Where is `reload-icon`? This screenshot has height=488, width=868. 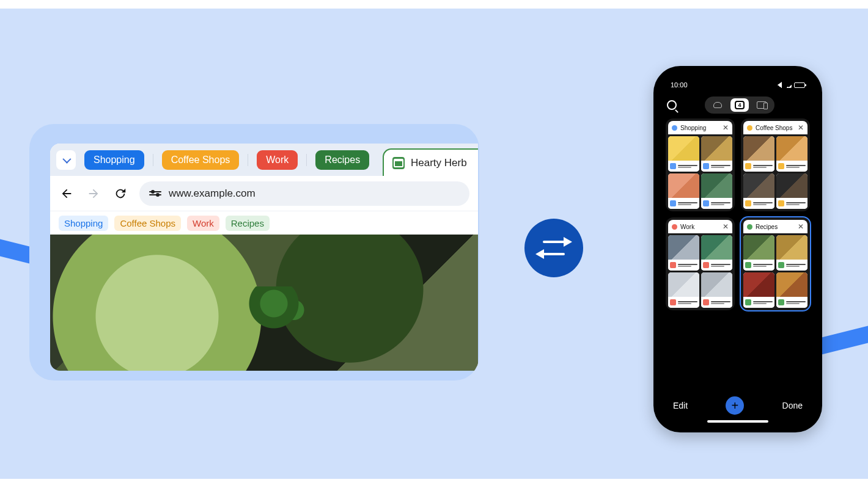
reload-icon is located at coordinates (120, 194).